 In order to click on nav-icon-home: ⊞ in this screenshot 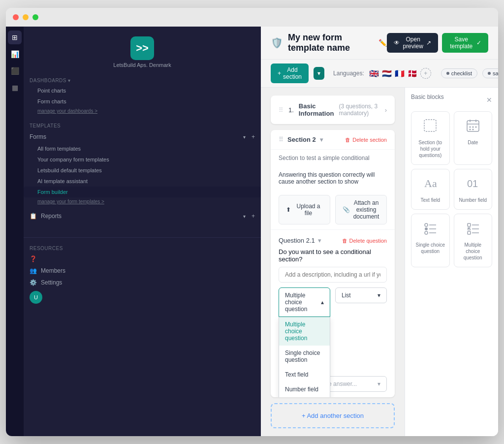, I will do `click(15, 37)`.